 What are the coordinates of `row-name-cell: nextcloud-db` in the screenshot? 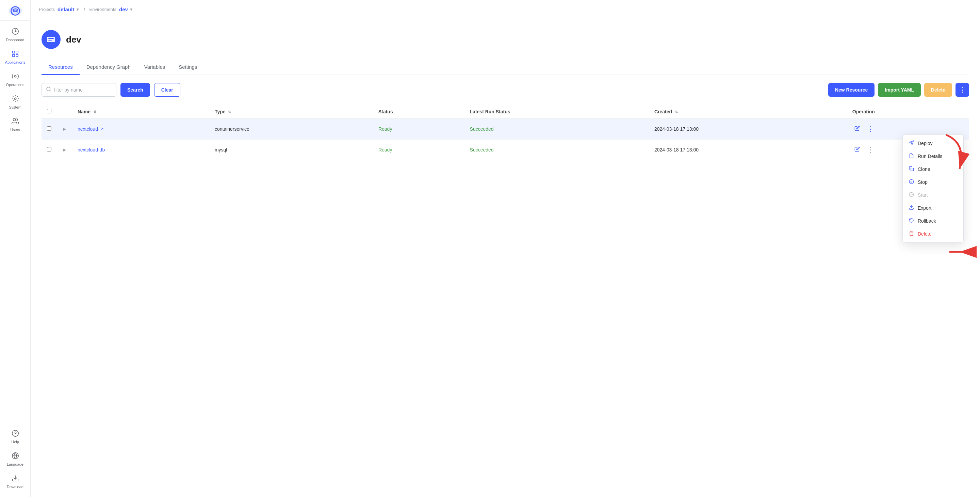 It's located at (141, 150).